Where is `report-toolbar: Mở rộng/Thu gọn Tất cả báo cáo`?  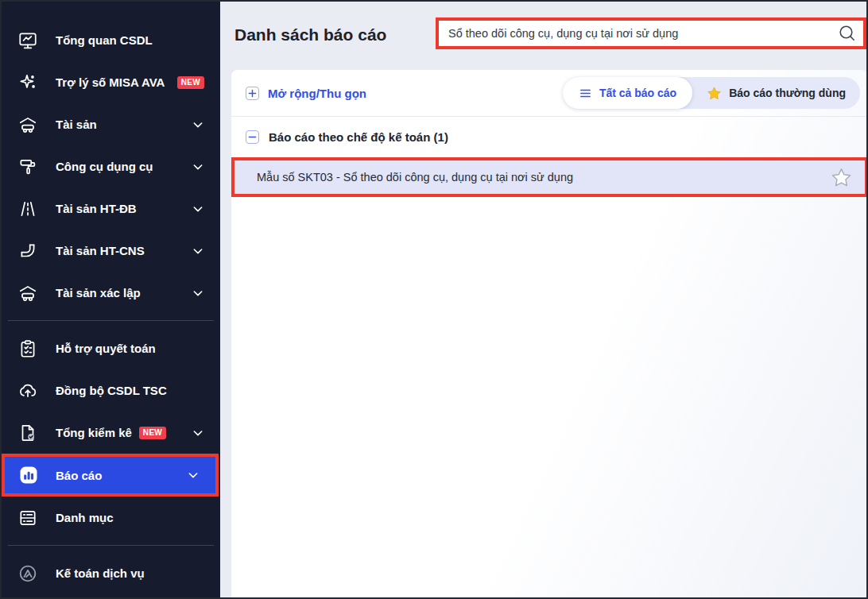
report-toolbar: Mở rộng/Thu gọn Tất cả báo cáo is located at coordinates (550, 93).